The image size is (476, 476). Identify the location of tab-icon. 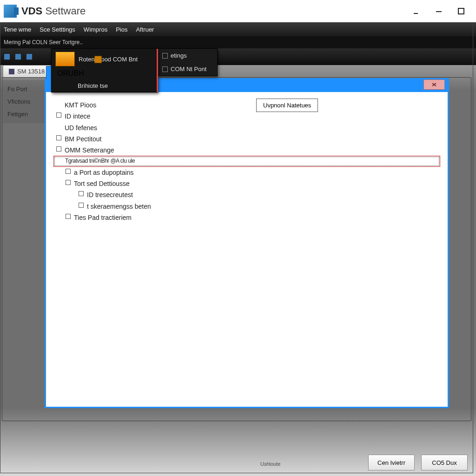
(12, 72).